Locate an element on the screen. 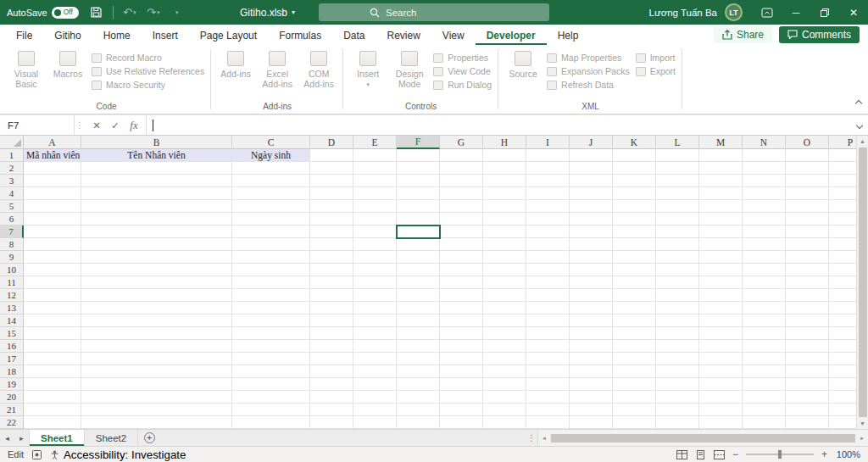  cell-K11 is located at coordinates (634, 283).